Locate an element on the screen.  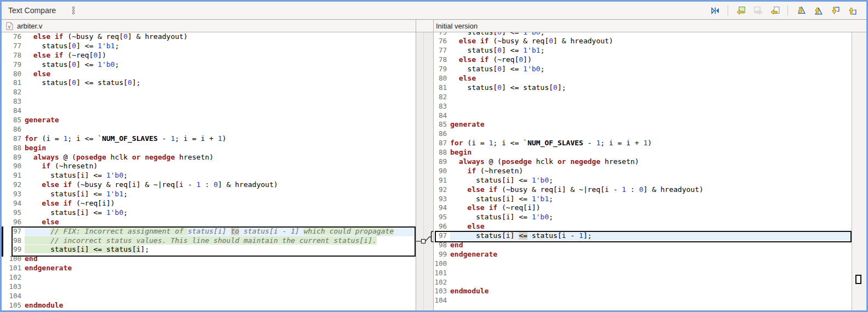
code-line-92: 92 else if (~busy & req[i] & ~|req[i - 1… is located at coordinates (208, 185).